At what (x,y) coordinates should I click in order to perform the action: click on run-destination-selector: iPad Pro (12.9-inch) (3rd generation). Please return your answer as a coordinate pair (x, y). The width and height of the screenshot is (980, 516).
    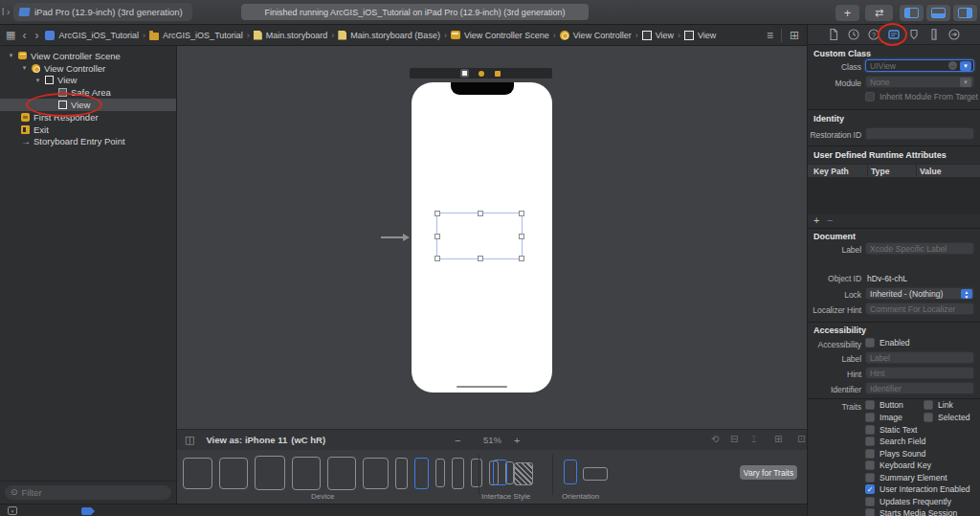
    Looking at the image, I should click on (103, 11).